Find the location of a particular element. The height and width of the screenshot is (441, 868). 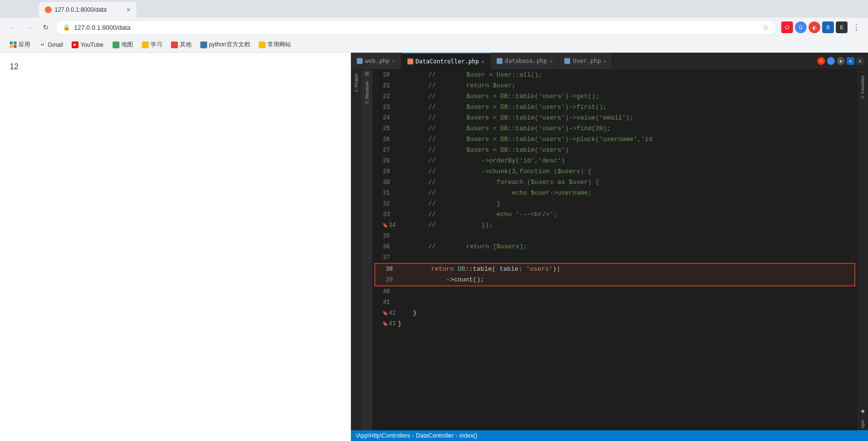

code-line-32: 32 // } is located at coordinates (615, 204).